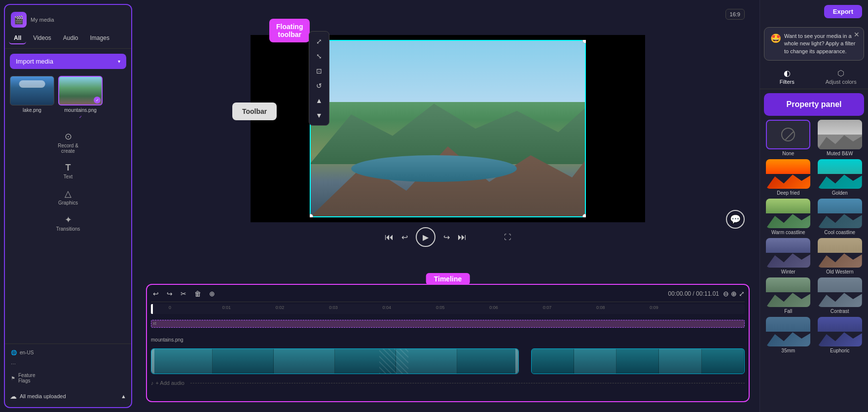 This screenshot has width=868, height=412. Describe the element at coordinates (100, 38) in the screenshot. I see `tab-images: Images` at that location.